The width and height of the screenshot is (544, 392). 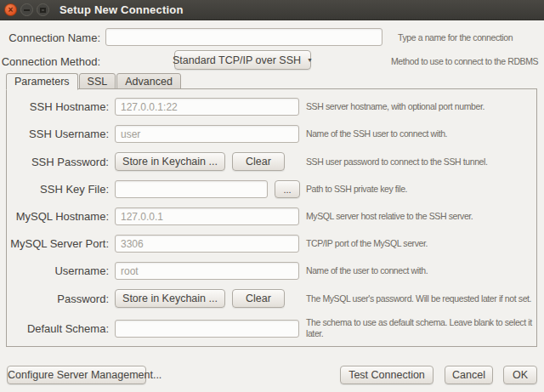 What do you see at coordinates (58, 134) in the screenshot?
I see `ssh-username-label: SSH Username:` at bounding box center [58, 134].